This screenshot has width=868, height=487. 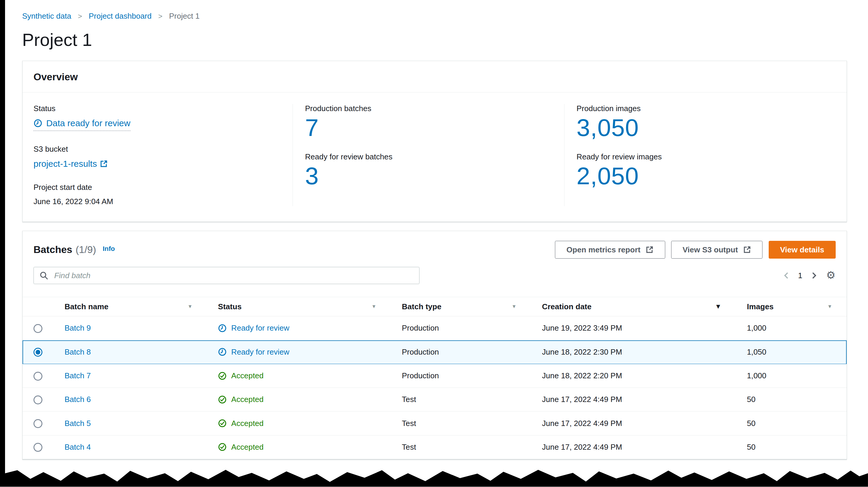 I want to click on status-ready-icon, so click(x=222, y=328).